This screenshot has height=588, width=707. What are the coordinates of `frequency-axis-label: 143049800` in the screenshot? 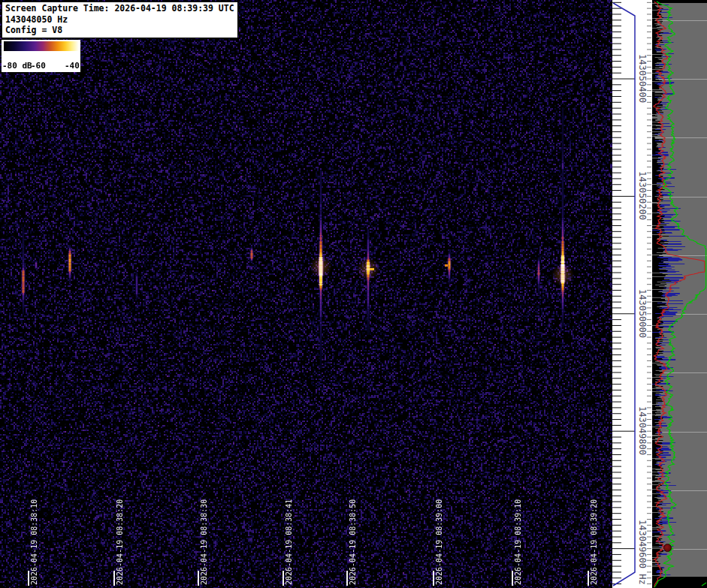 It's located at (642, 431).